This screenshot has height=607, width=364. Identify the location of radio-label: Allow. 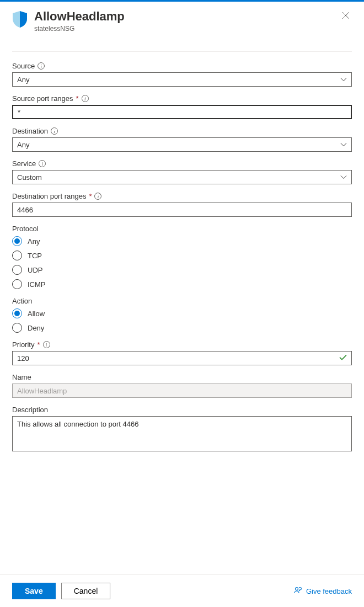
(36, 313).